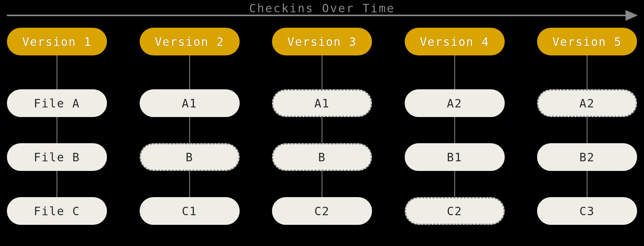 This screenshot has width=644, height=246. What do you see at coordinates (455, 157) in the screenshot?
I see `file-pill: B1` at bounding box center [455, 157].